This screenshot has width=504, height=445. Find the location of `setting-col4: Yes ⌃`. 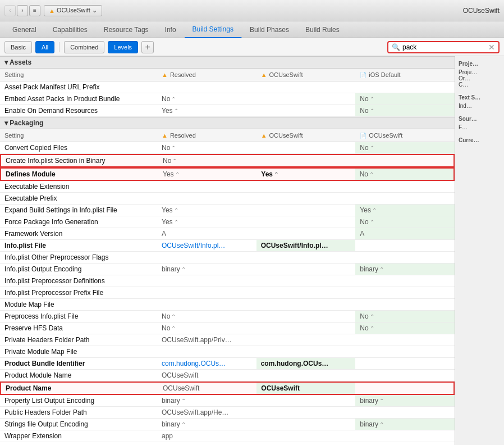

setting-col4: Yes ⌃ is located at coordinates (405, 210).